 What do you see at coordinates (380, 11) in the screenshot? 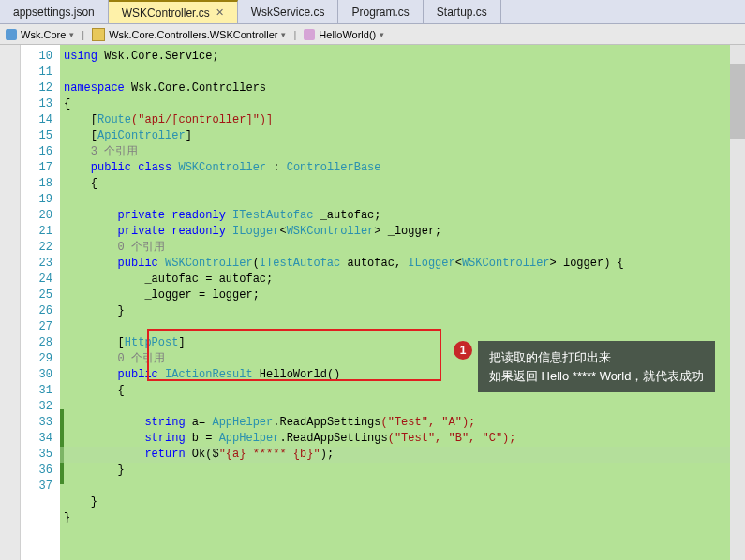
I see `tab-program: Program.cs` at bounding box center [380, 11].